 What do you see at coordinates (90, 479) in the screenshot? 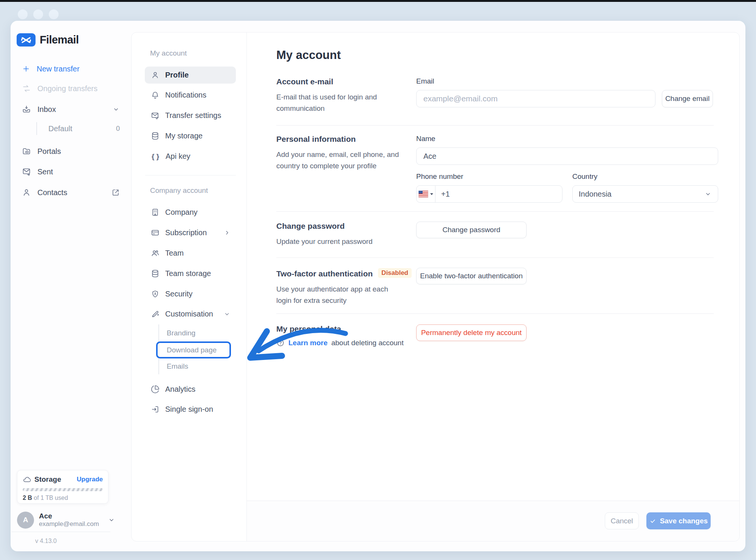
I see `upgrade-link: Upgrade` at bounding box center [90, 479].